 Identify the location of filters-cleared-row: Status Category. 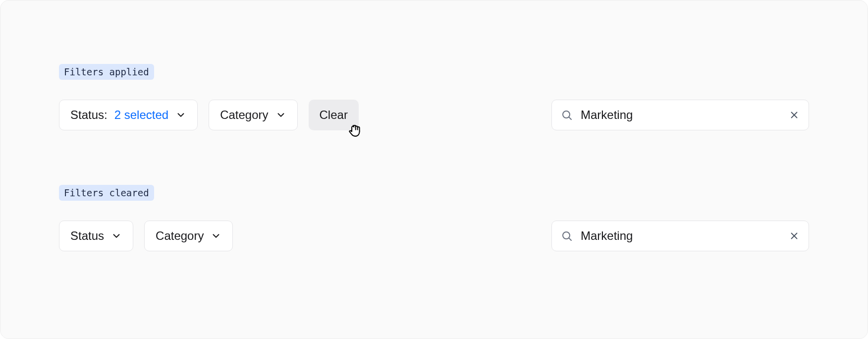
(434, 236).